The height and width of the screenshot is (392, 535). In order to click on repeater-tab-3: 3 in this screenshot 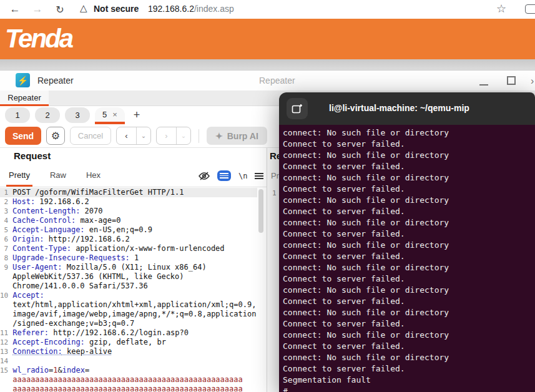, I will do `click(77, 115)`.